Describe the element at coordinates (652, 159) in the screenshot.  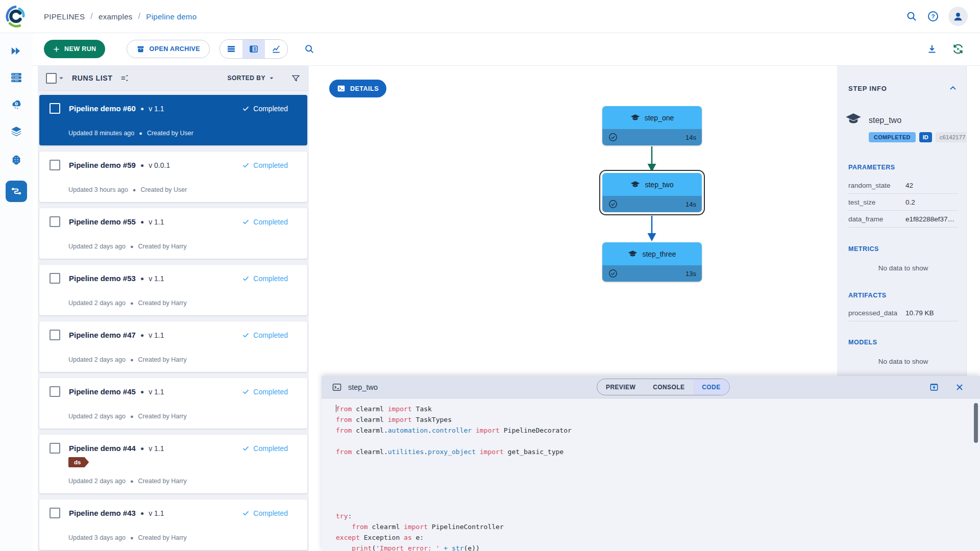
I see `edge-step-one-to-step-two` at that location.